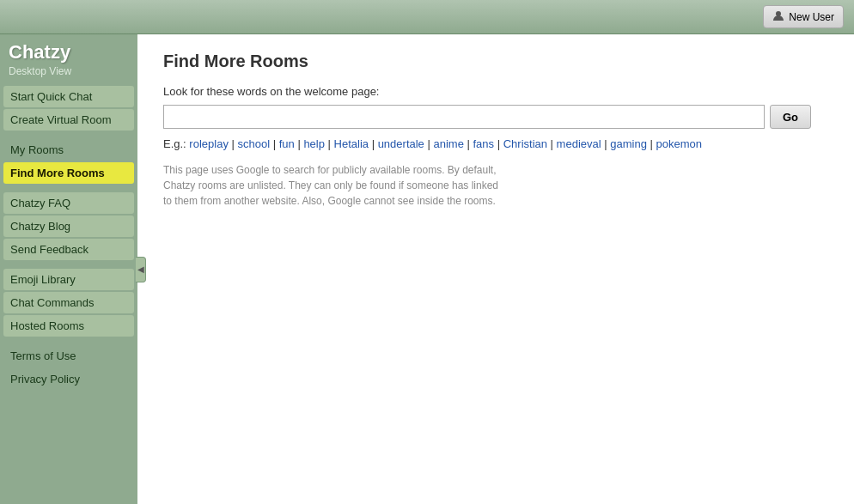 This screenshot has height=504, width=854. I want to click on go-button: Go, so click(790, 117).